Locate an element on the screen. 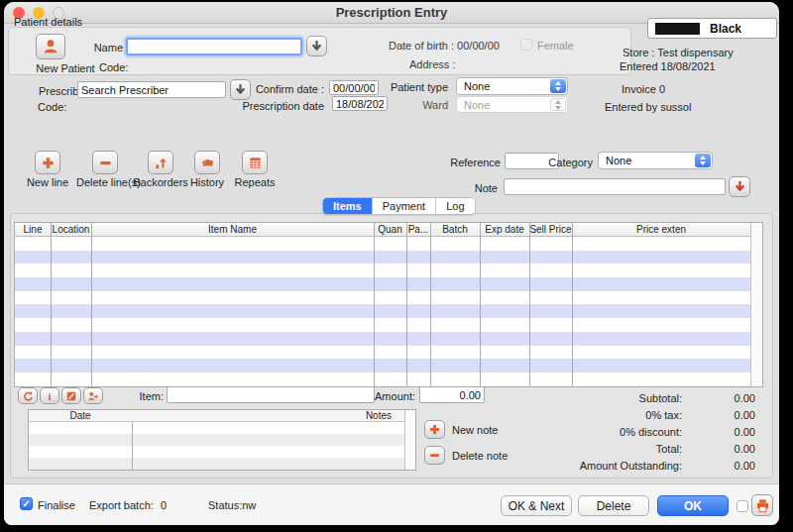 The width and height of the screenshot is (793, 532). prescription-date-label: Prescription date is located at coordinates (254, 106).